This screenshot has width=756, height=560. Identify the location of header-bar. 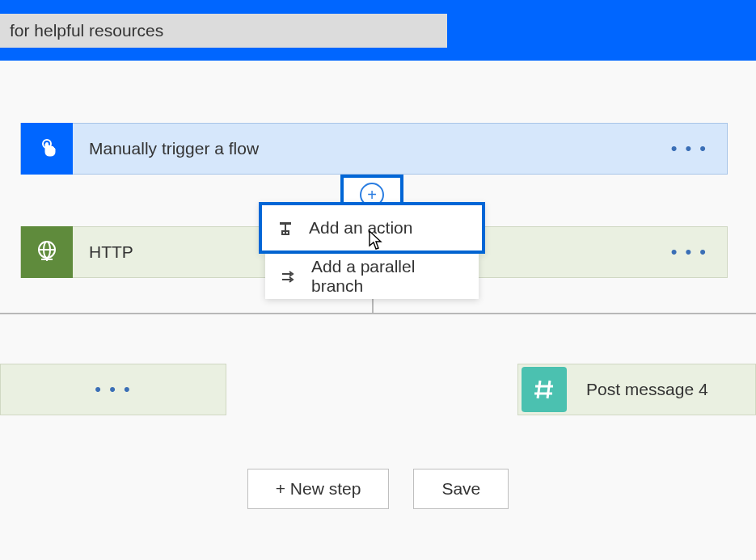
(378, 31).